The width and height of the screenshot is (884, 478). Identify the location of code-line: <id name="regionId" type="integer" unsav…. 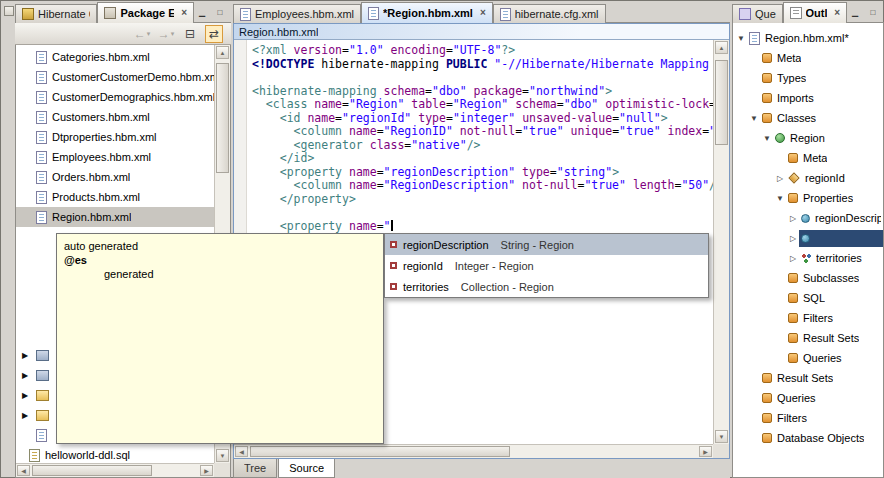
(482, 119).